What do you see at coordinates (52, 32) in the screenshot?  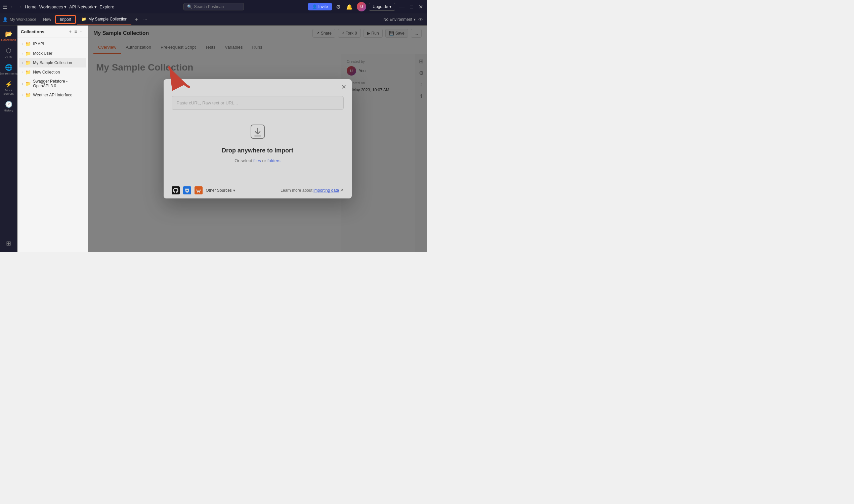 I see `panel-header: Collections + ≡ ···` at bounding box center [52, 32].